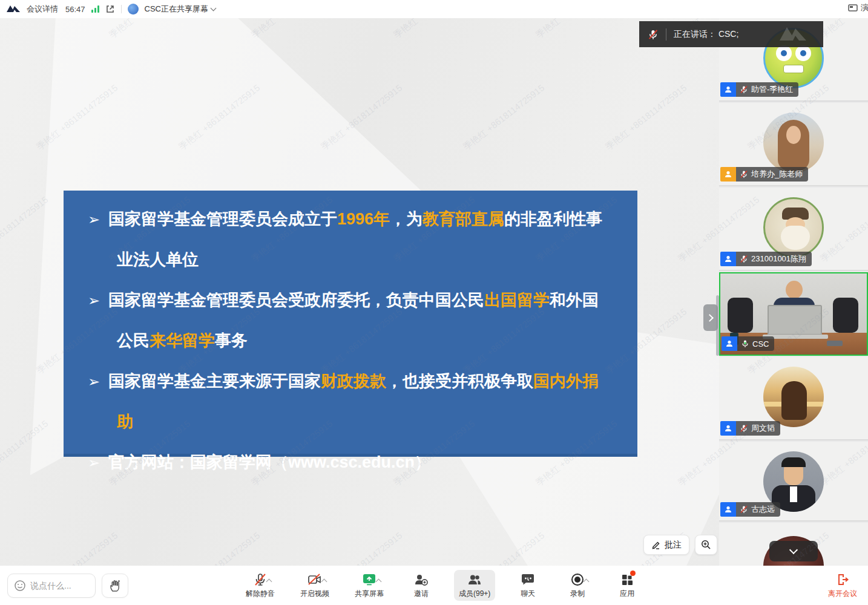 The image size is (868, 605). Describe the element at coordinates (115, 586) in the screenshot. I see `raise-hand-button` at that location.